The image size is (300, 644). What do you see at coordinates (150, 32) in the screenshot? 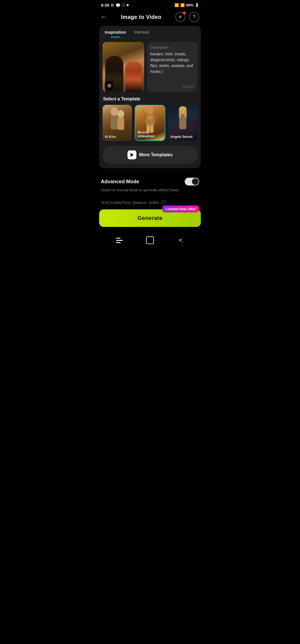
I see `tabs-container: Inspiration Portrait` at bounding box center [150, 32].